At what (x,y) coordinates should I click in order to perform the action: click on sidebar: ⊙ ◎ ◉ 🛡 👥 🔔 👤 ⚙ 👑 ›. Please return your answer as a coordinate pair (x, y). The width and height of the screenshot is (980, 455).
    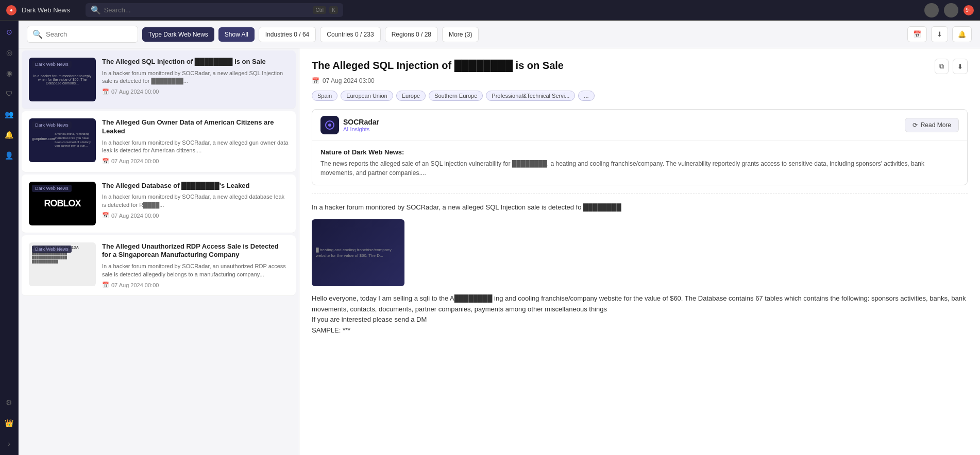
    Looking at the image, I should click on (9, 238).